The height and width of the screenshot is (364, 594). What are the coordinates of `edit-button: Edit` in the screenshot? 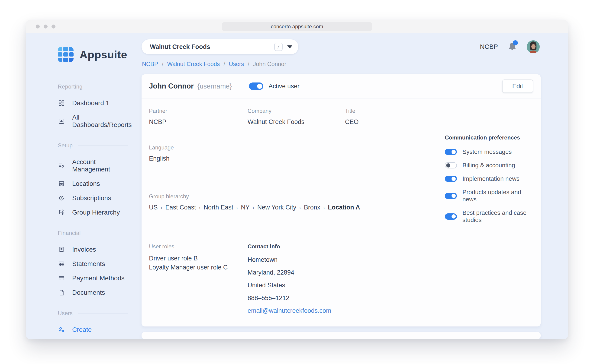 It's located at (518, 86).